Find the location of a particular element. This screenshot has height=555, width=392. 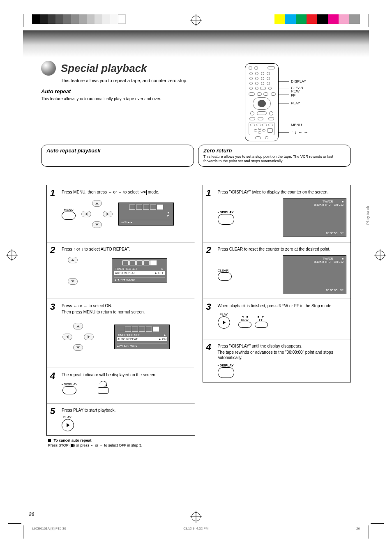

step-text: The repeat indicator will be displayed o… is located at coordinates (126, 375).